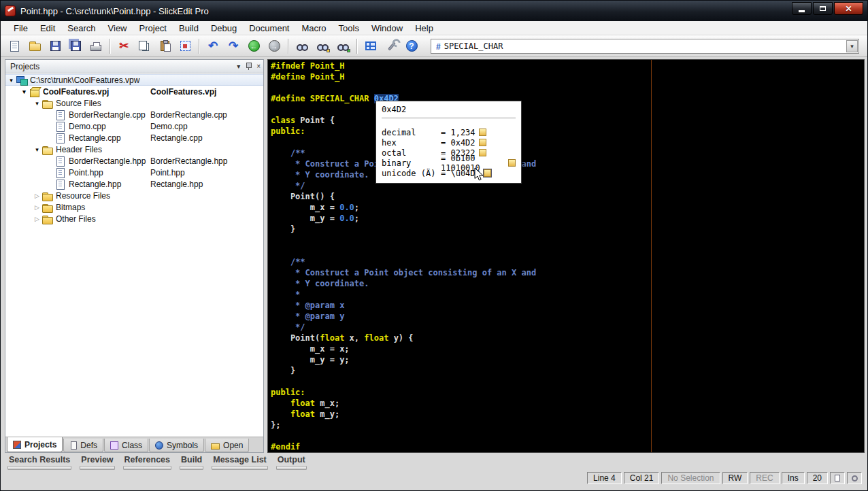  What do you see at coordinates (127, 445) in the screenshot?
I see `tab-class: Class` at bounding box center [127, 445].